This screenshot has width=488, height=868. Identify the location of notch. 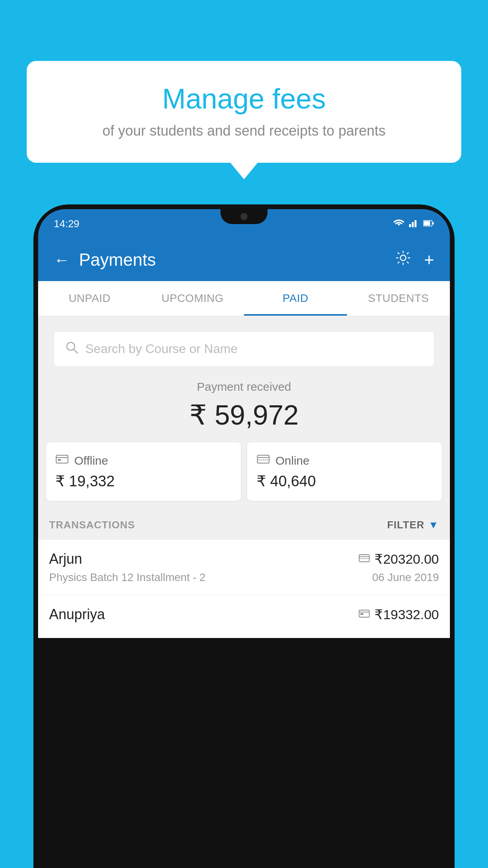
(244, 217).